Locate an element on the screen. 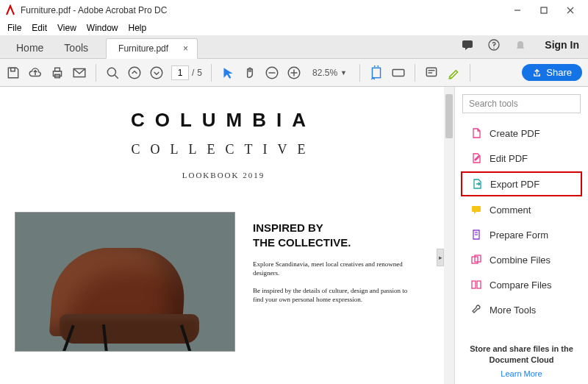 Image resolution: width=588 pixels, height=384 pixels. doc-text-column: INSPIRED BY THE COLLECTIVE. Explore Scan… is located at coordinates (334, 282).